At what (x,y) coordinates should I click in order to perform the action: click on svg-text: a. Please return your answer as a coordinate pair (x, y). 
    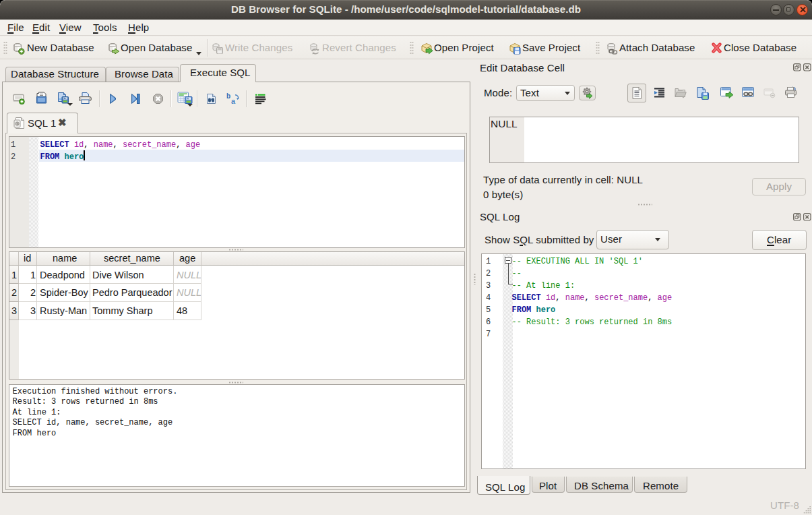
    Looking at the image, I should click on (233, 101).